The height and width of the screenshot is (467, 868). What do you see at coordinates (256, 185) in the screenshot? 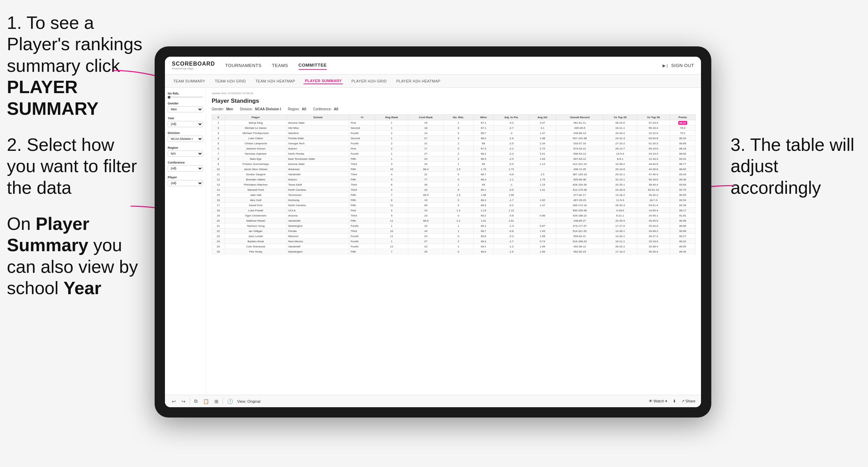
I see `table-cell: Phichaksn Maichon` at bounding box center [256, 185].